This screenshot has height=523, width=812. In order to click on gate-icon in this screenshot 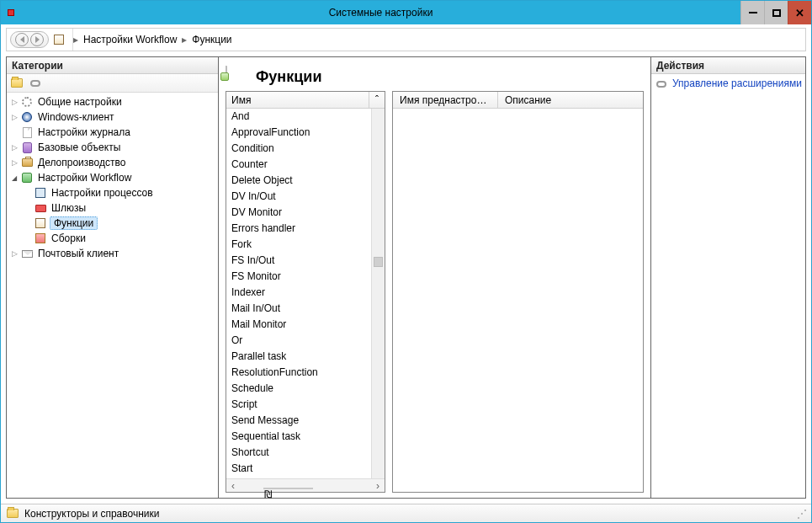, I will do `click(40, 208)`.